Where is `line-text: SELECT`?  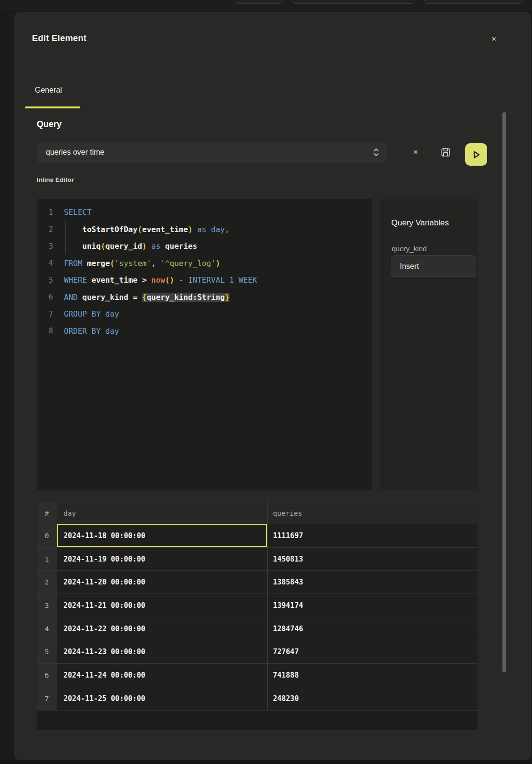 line-text: SELECT is located at coordinates (78, 212).